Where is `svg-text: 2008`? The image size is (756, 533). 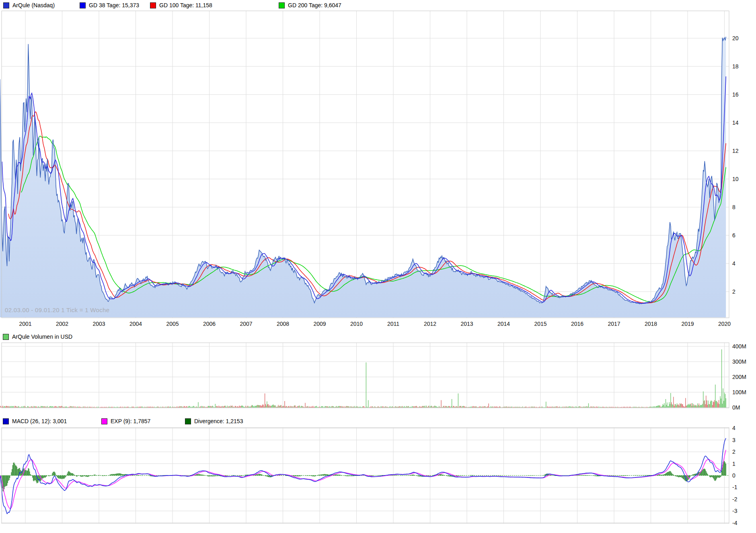
svg-text: 2008 is located at coordinates (283, 324).